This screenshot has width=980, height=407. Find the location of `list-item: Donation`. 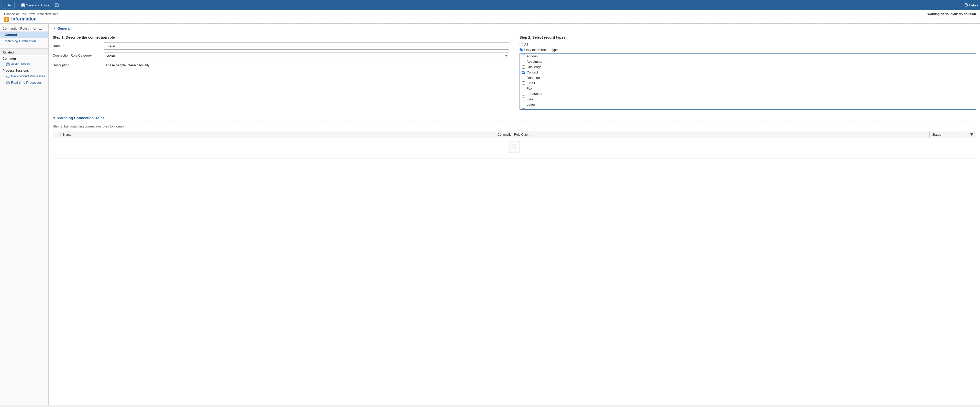

list-item: Donation is located at coordinates (748, 78).